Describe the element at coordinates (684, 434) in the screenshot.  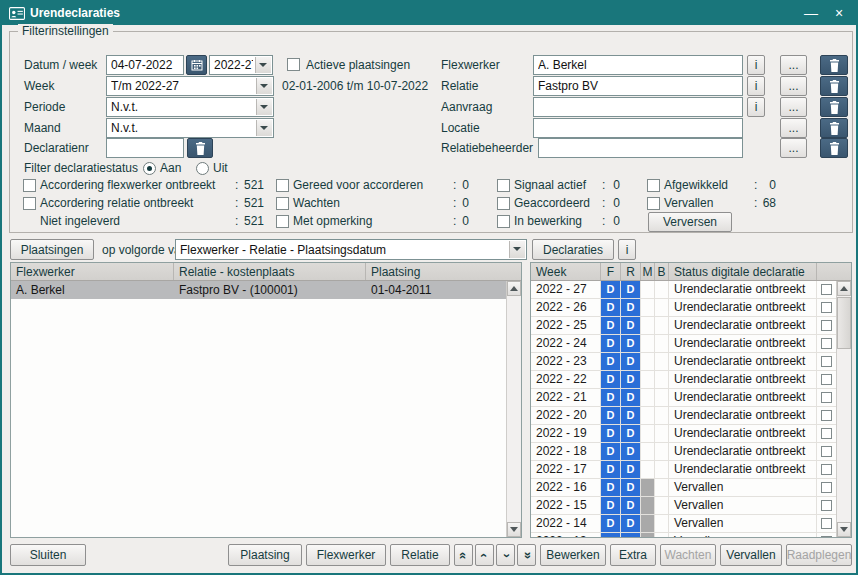
I see `declaratie-row: 2022 - 19DDUrendeclaratie ontbreekt` at that location.